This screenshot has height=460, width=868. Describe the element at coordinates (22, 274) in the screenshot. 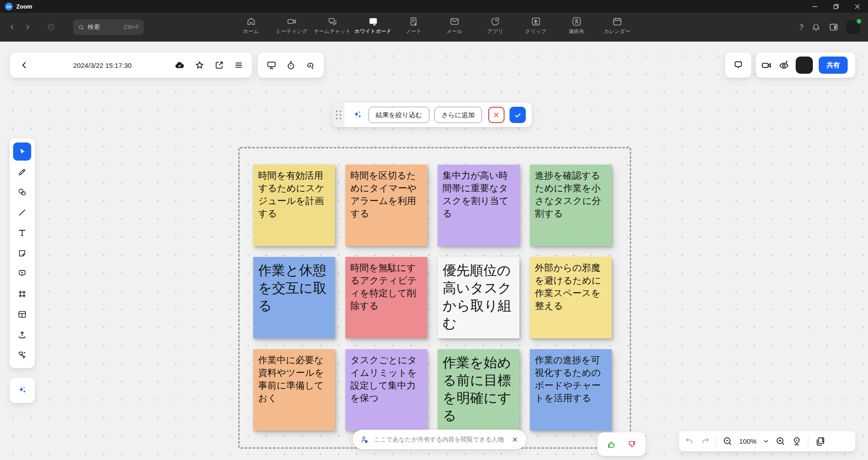

I see `comment-tool` at that location.